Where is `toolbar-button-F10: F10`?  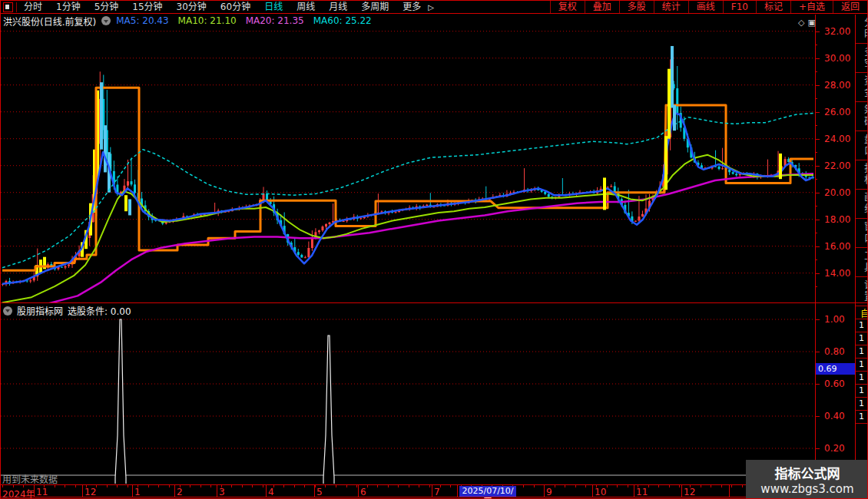 toolbar-button-F10: F10 is located at coordinates (739, 7).